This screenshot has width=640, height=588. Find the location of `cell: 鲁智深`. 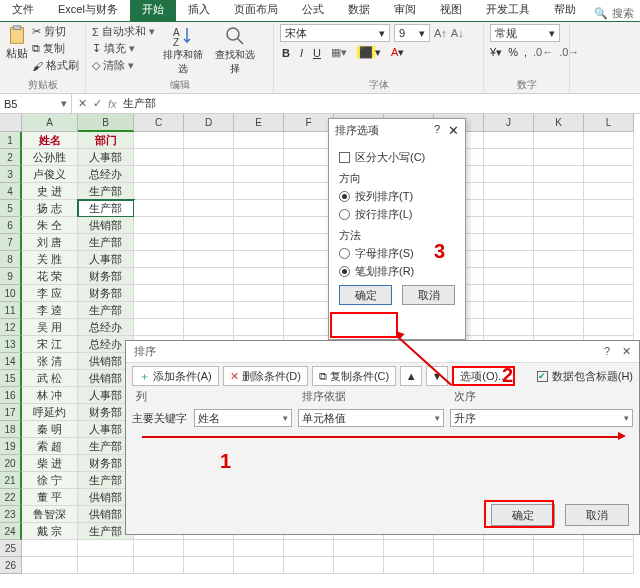

cell: 鲁智深 is located at coordinates (50, 514).